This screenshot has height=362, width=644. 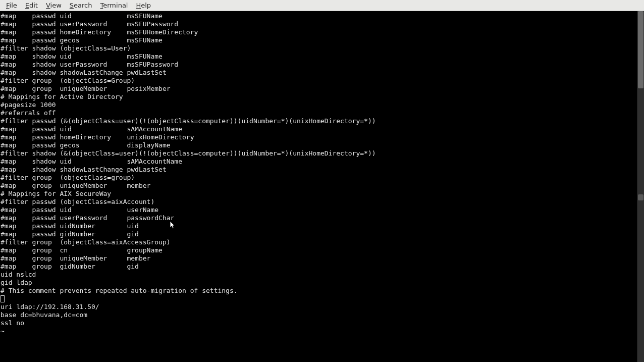 What do you see at coordinates (319, 57) in the screenshot?
I see `terminal-line: #map shadow uid msSFUName` at bounding box center [319, 57].